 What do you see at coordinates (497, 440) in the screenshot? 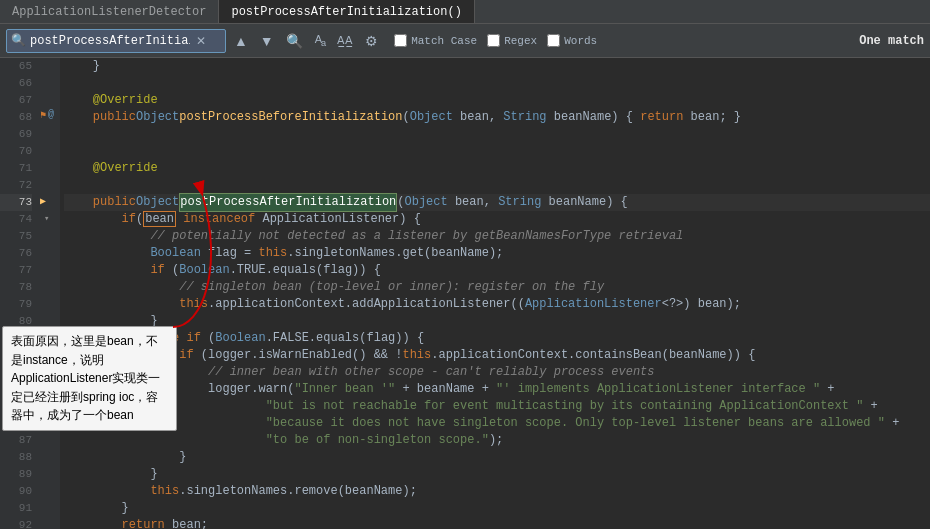
I see `code-line-87: "to be of non-singleton scope.");` at bounding box center [497, 440].